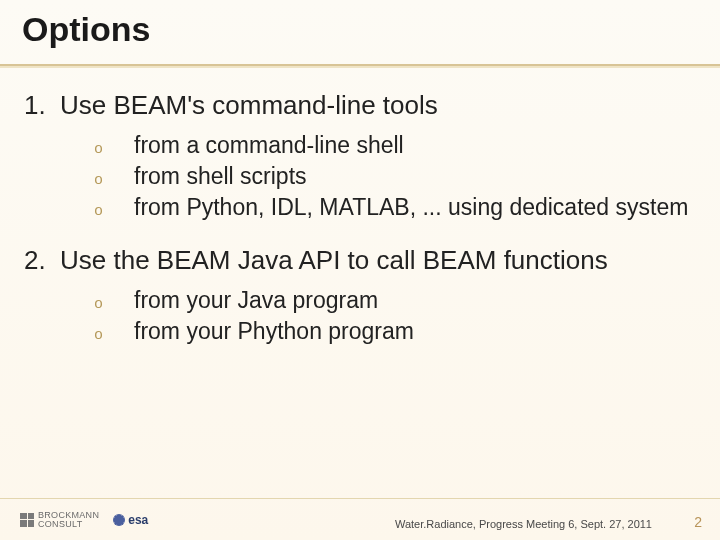 This screenshot has width=720, height=540. Describe the element at coordinates (524, 524) in the screenshot. I see `footer-meta: Water.Radiance, Progress Meeting 6, Sept…` at that location.